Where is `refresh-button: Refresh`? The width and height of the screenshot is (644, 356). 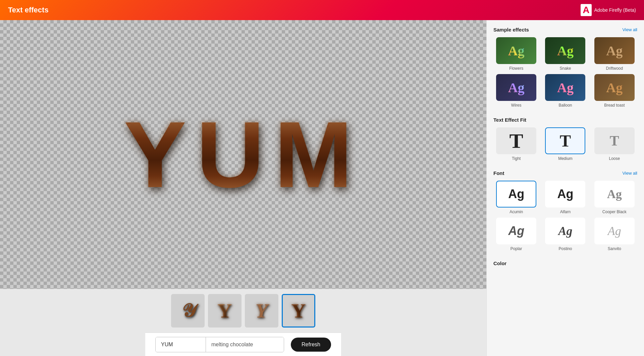 refresh-button: Refresh is located at coordinates (311, 345).